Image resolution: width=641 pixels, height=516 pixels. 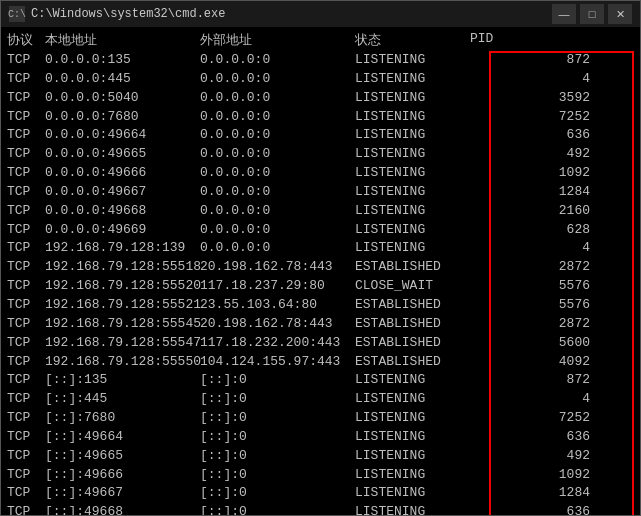 What do you see at coordinates (122, 230) in the screenshot?
I see `col-local: 0.0.0.0:49669` at bounding box center [122, 230].